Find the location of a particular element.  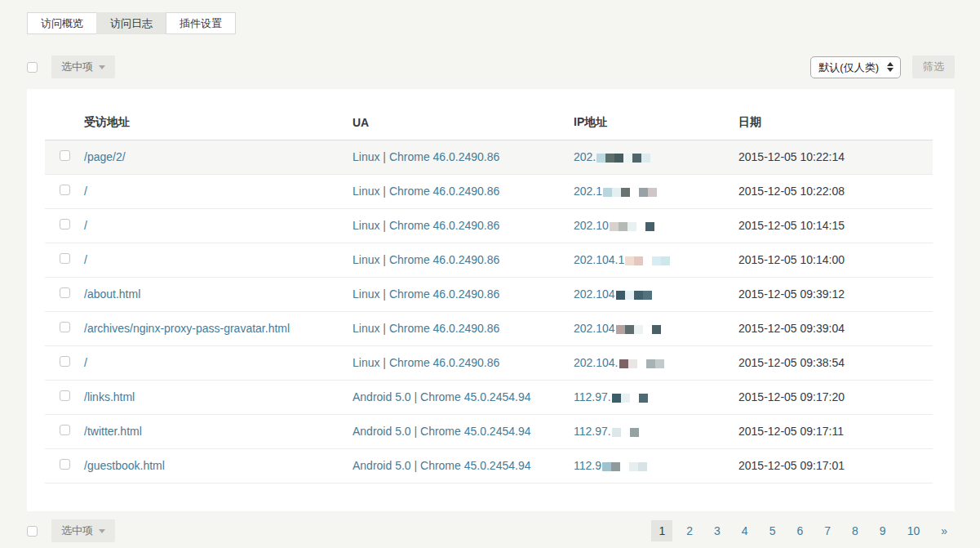

page-link: 1 is located at coordinates (662, 531).